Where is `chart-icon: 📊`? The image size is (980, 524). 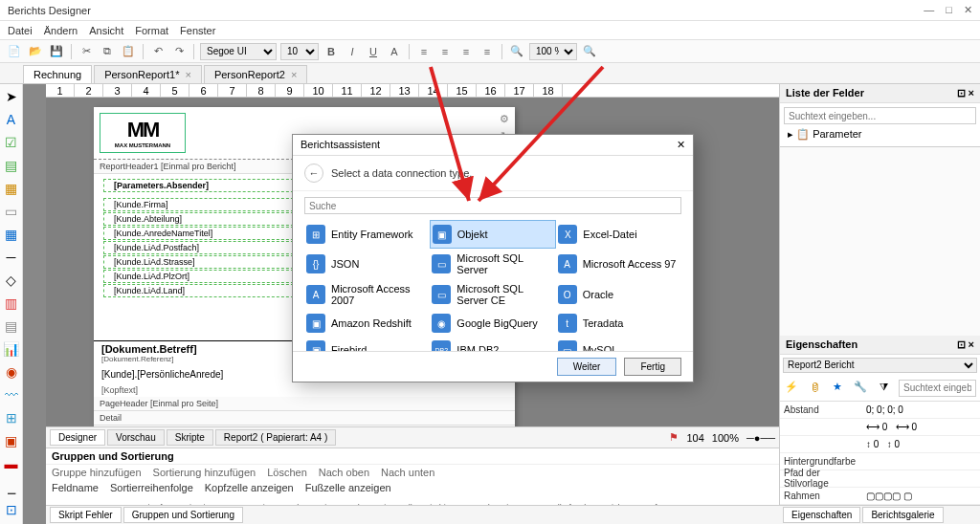 chart-icon: 📊 is located at coordinates (11, 349).